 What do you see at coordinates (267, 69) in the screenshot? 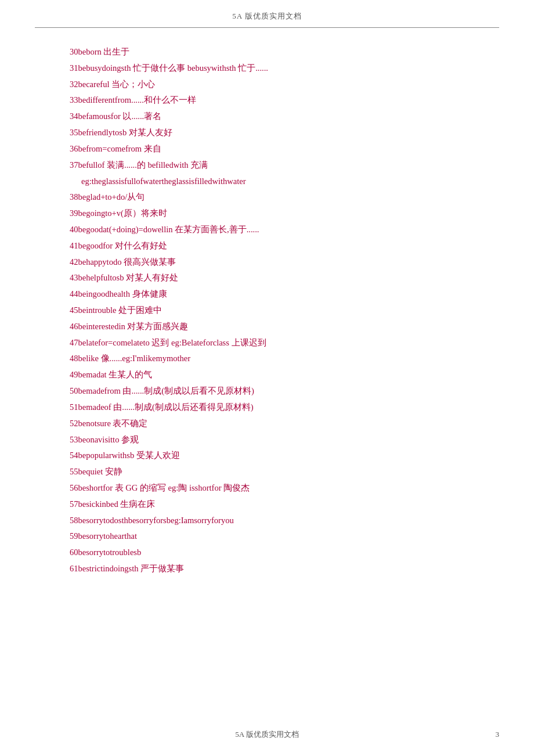
I see `line-31: 31bebusydoingsth 忙于做什么事 bebusywithsth 忙于…` at bounding box center [267, 69].